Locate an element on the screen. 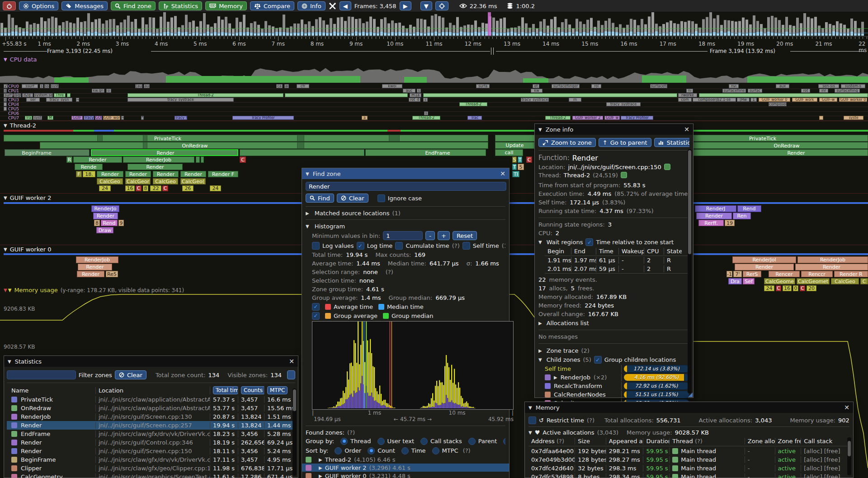 Image resolution: width=868 pixels, height=478 pixels. cpu-zone-box: et is located at coordinates (536, 86).